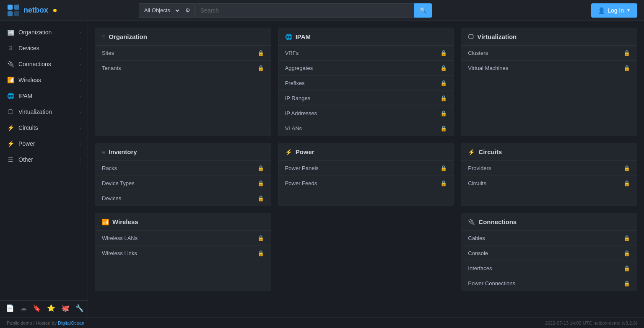 Image resolution: width=644 pixels, height=328 pixels. What do you see at coordinates (44, 112) in the screenshot?
I see `sidebar-item-virtualization: 🖵 Virtualization ›` at bounding box center [44, 112].